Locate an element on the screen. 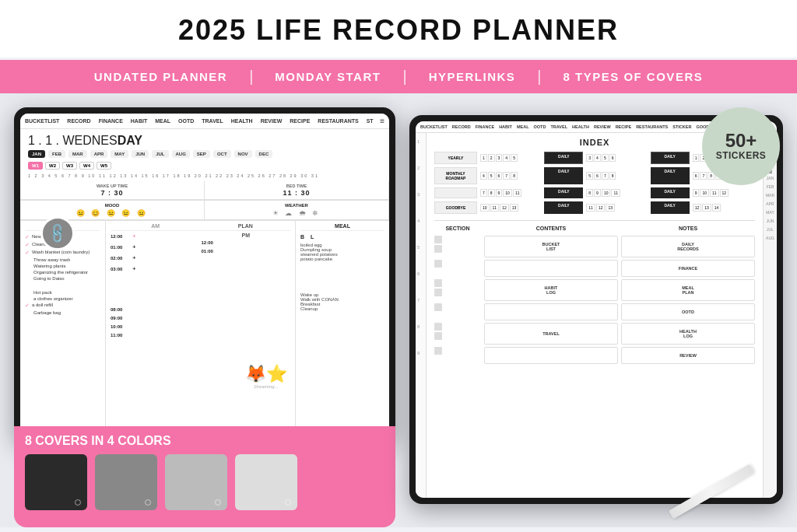 The image size is (797, 532). week-1: W1 is located at coordinates (36, 166).